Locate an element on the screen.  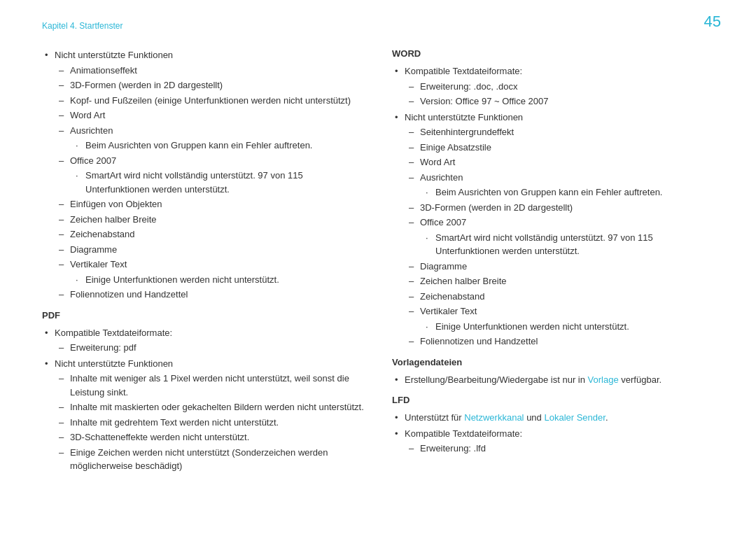
vorlagendateien-section: Vorlagendateien Erstellung/Bearbeitung/W… is located at coordinates (553, 372).